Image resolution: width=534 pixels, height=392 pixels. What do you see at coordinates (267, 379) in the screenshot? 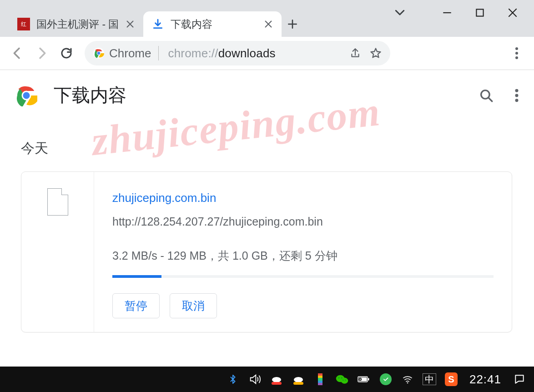
I see `windows-taskbar: 中 S 22:41` at bounding box center [267, 379].